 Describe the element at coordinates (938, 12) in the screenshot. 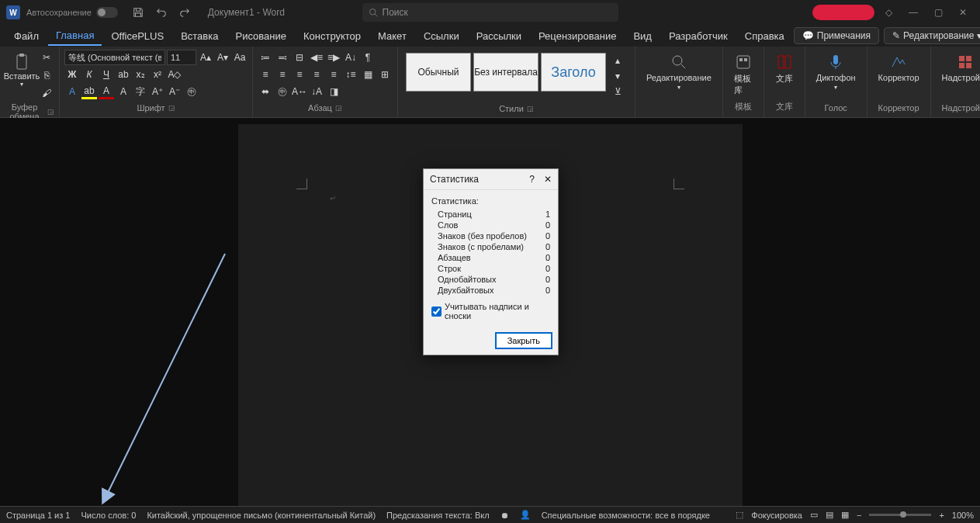

I see `maximize-icon: ▢` at that location.